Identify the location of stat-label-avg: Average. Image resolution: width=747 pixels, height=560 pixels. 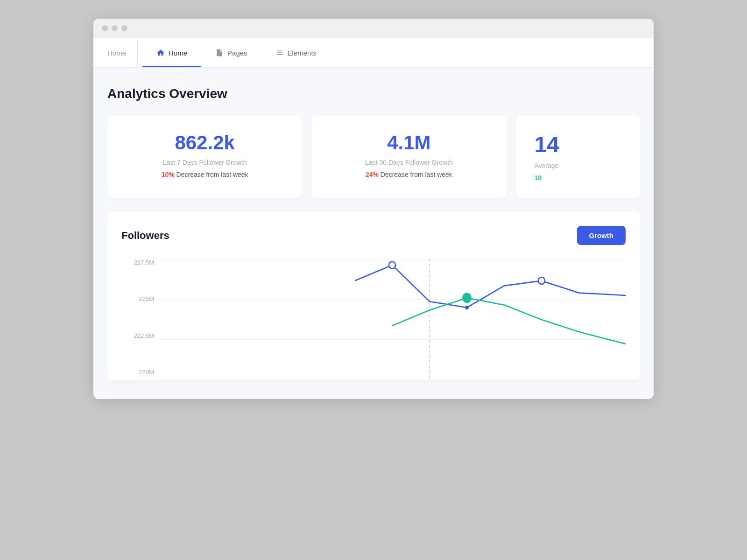
(578, 166).